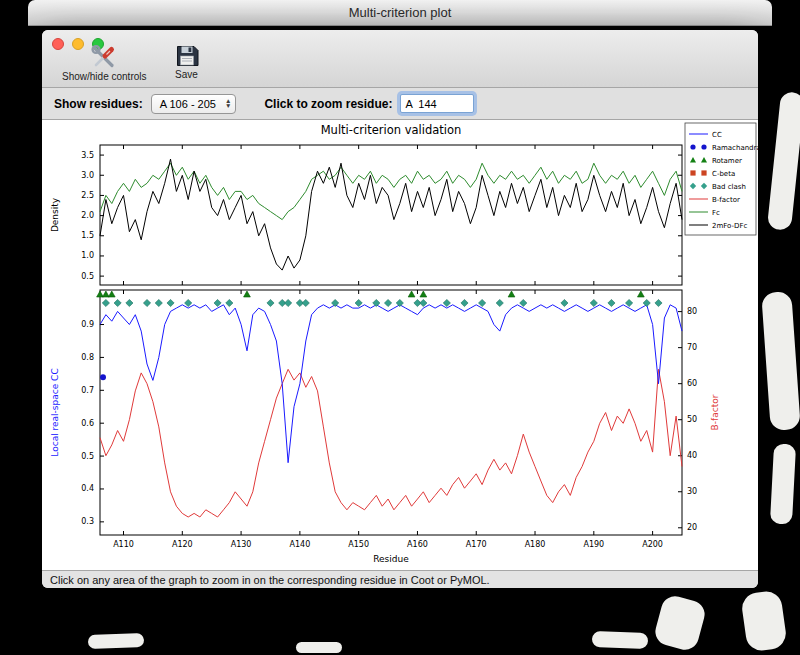 This screenshot has width=800, height=655. What do you see at coordinates (692, 348) in the screenshot?
I see `svg-text: 70` at bounding box center [692, 348].